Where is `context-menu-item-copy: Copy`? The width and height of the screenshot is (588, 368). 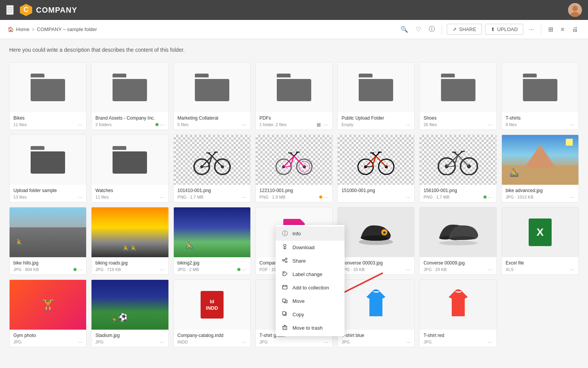
context-menu-item-copy: Copy is located at coordinates (310, 314).